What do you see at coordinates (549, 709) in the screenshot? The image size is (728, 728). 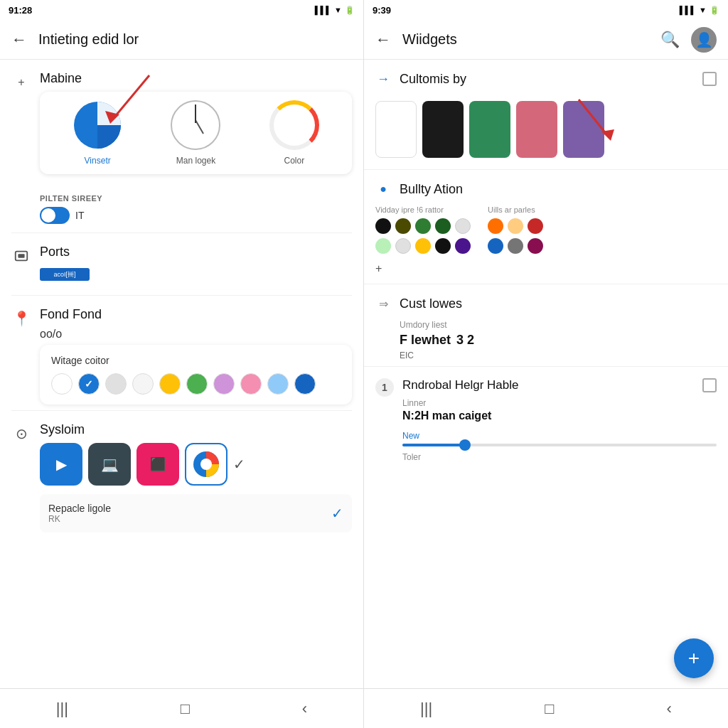 I see `right-nav-home: □` at bounding box center [549, 709].